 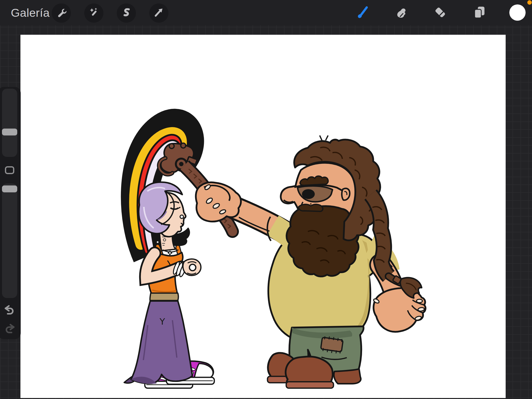 What do you see at coordinates (30, 13) in the screenshot?
I see `gallery-button: Galería` at bounding box center [30, 13].